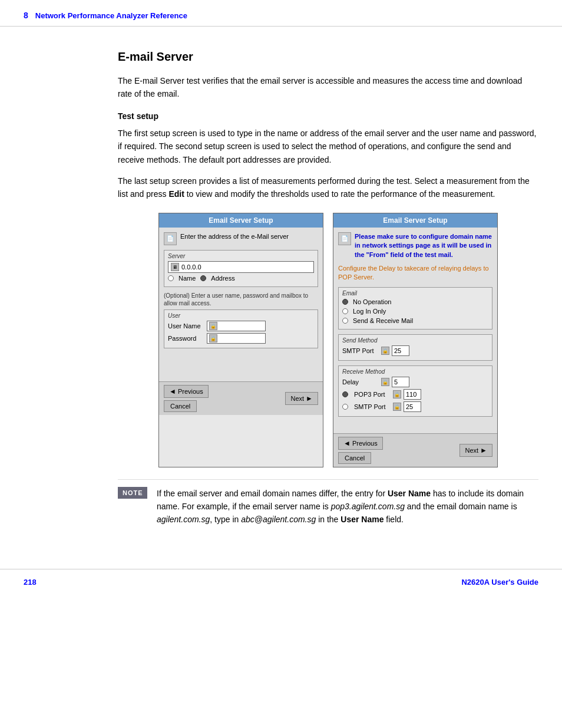 The height and width of the screenshot is (728, 562). I want to click on left-info-row: 📄 Enter the address of the e-Mail server, so click(241, 239).